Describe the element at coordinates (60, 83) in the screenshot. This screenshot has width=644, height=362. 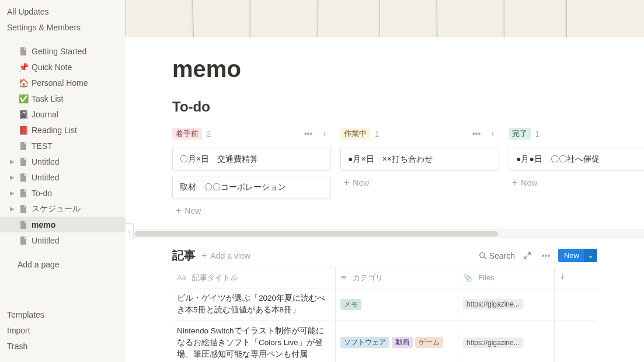
I see `sidebar-page-label: Personal Home` at that location.